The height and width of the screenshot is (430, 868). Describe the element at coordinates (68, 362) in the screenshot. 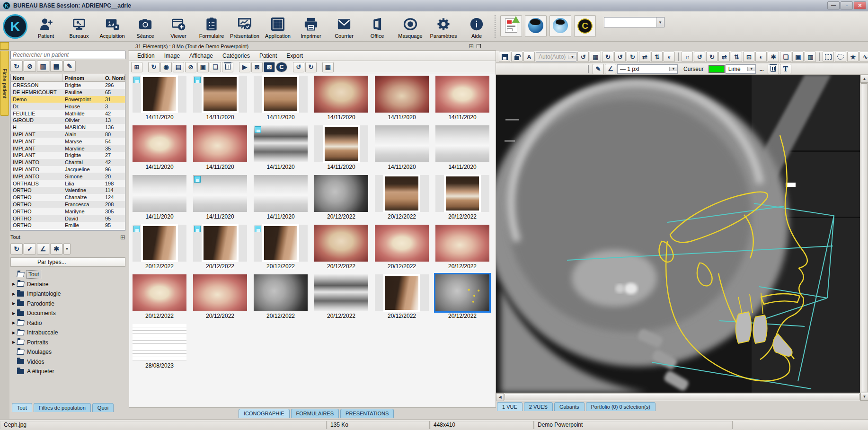

I see `tree-item-videos: Vidéos` at that location.